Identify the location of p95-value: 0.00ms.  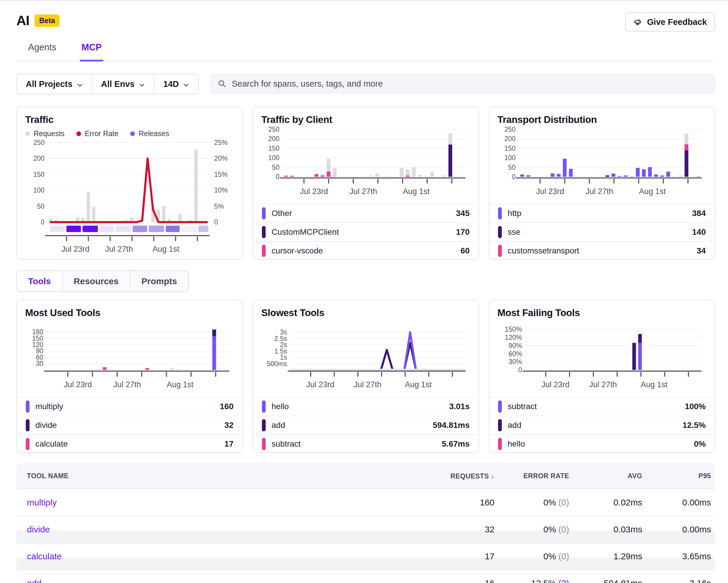
(677, 503).